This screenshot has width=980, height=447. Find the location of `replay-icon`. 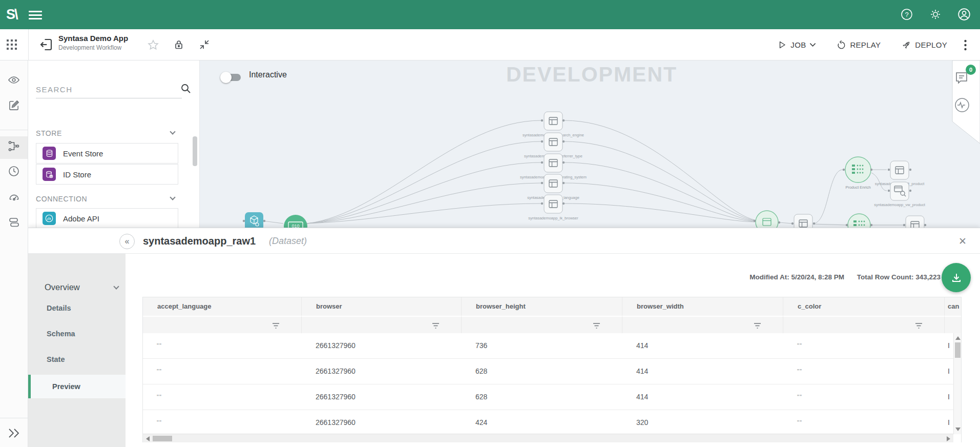

replay-icon is located at coordinates (841, 45).